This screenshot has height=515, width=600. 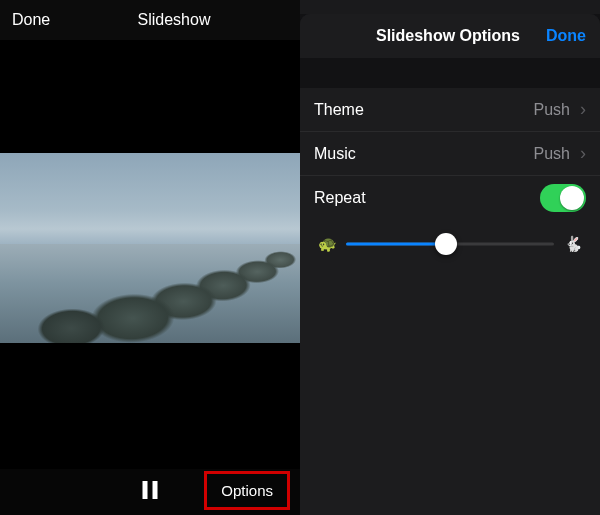 What do you see at coordinates (450, 73) in the screenshot?
I see `section-gap` at bounding box center [450, 73].